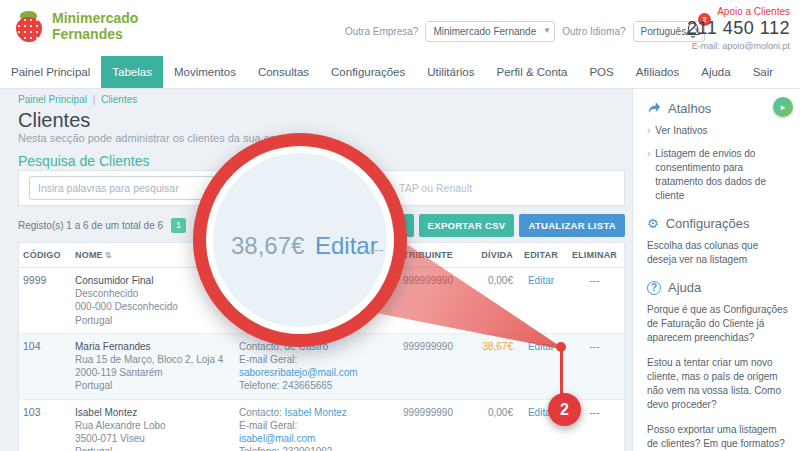 Image resolution: width=800 pixels, height=451 pixels. Describe the element at coordinates (594, 255) in the screenshot. I see `col-eliminar: ELIMINAR` at that location.